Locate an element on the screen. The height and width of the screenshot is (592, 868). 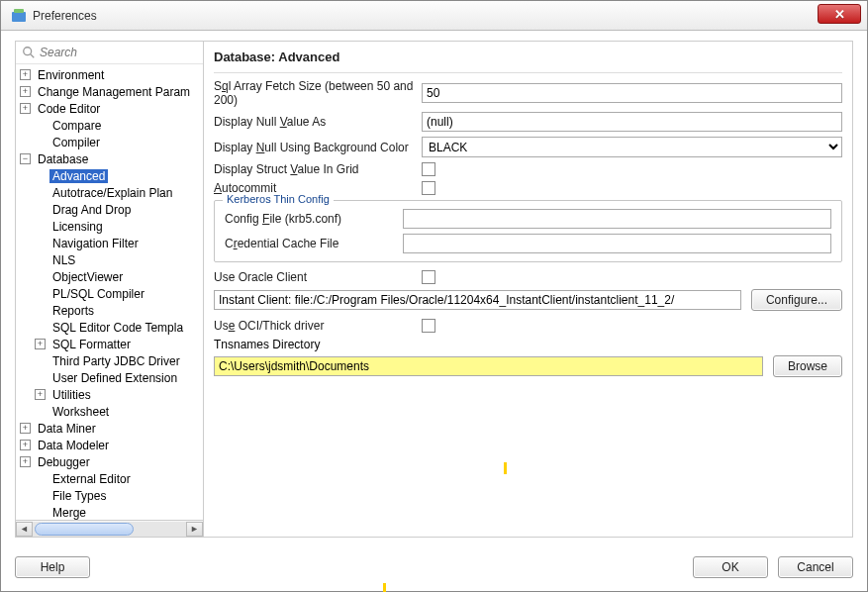
configure-button: Configure... is located at coordinates (797, 300).